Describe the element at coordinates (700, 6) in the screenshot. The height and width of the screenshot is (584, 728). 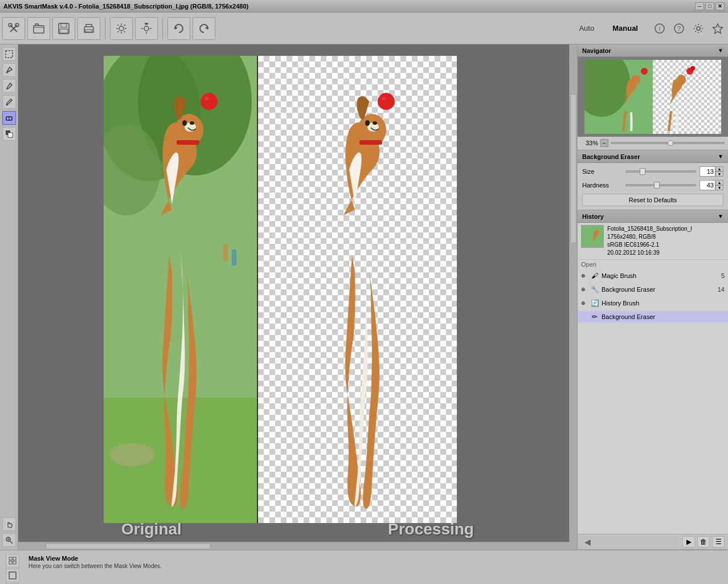
I see `minimize-button: ─` at that location.